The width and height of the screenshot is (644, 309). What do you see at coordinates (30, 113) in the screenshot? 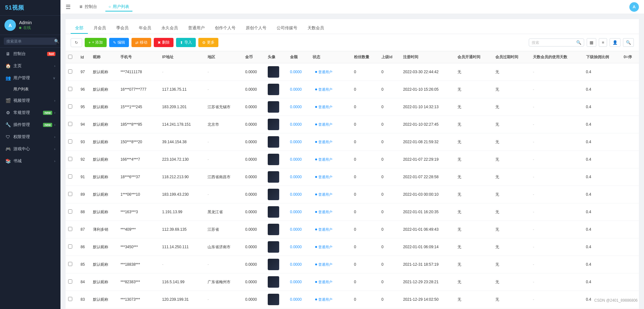
I see `sidebar-item-general-mgmt: ⚙ 常规管理 new ›` at bounding box center [30, 113].